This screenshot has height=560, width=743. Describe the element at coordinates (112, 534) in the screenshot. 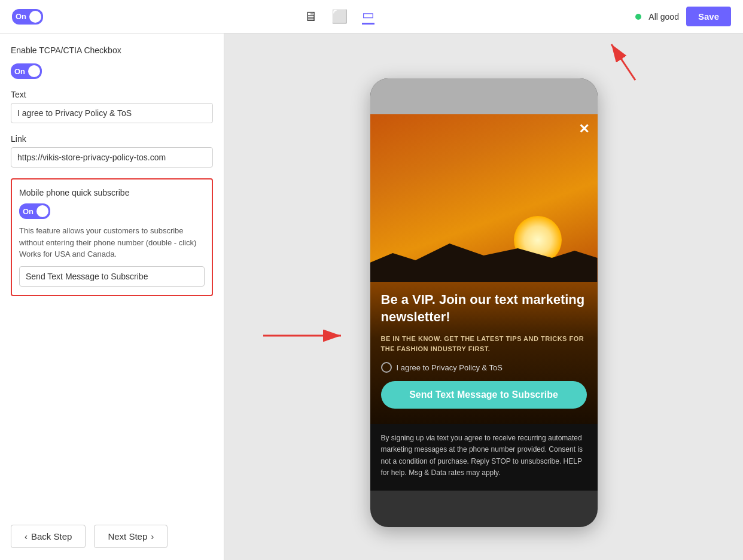

I see `nav-buttons: ‹ Back Step Next Step ›` at that location.